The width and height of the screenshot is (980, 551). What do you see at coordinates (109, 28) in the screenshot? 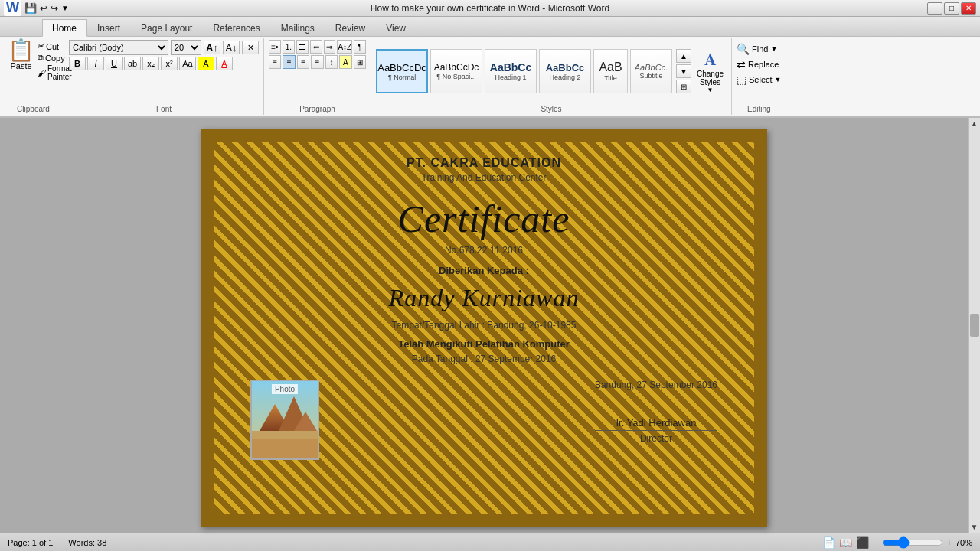
I see `tab-insert: Insert` at bounding box center [109, 28].